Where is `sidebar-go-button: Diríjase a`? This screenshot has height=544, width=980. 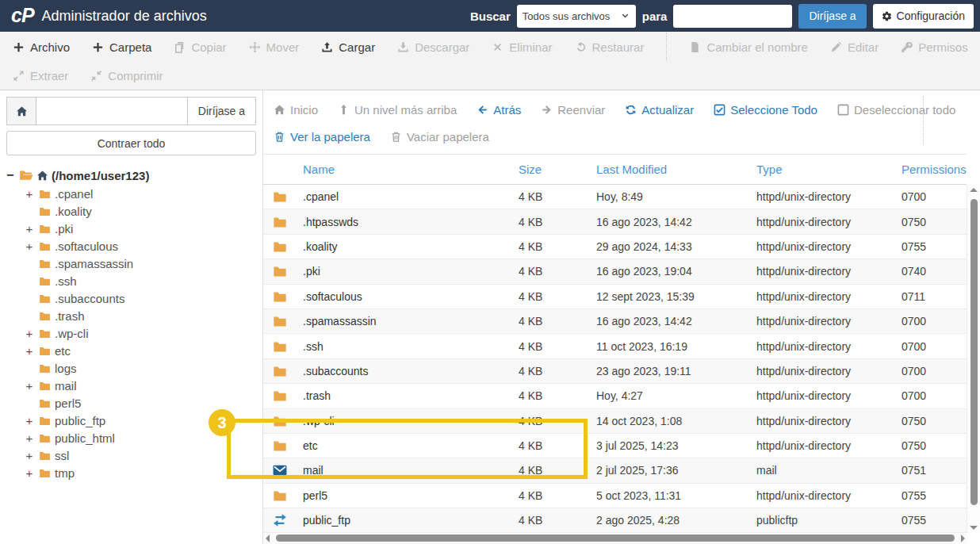
sidebar-go-button: Diríjase a is located at coordinates (222, 111).